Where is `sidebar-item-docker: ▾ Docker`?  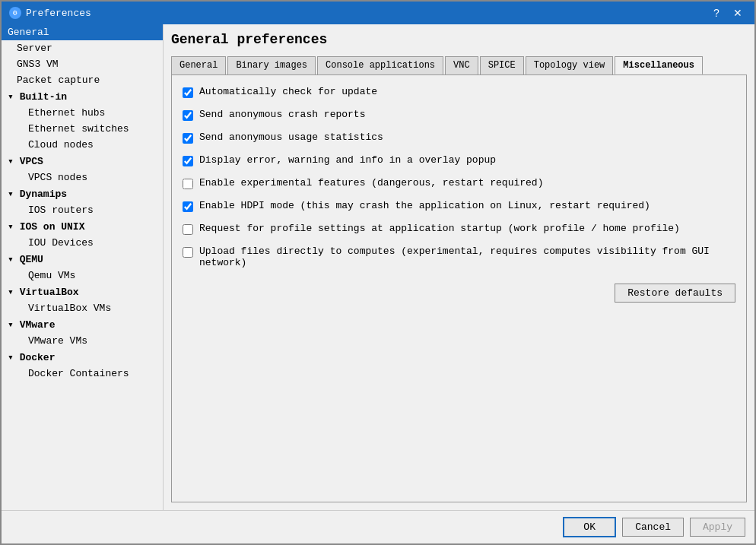 sidebar-item-docker: ▾ Docker is located at coordinates (82, 357).